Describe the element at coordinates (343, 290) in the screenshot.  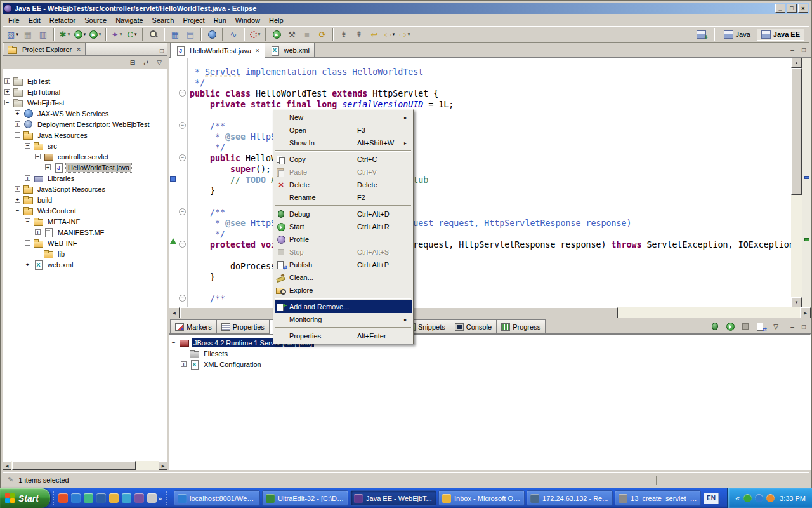
I see `menu-item-explore: Explore` at that location.